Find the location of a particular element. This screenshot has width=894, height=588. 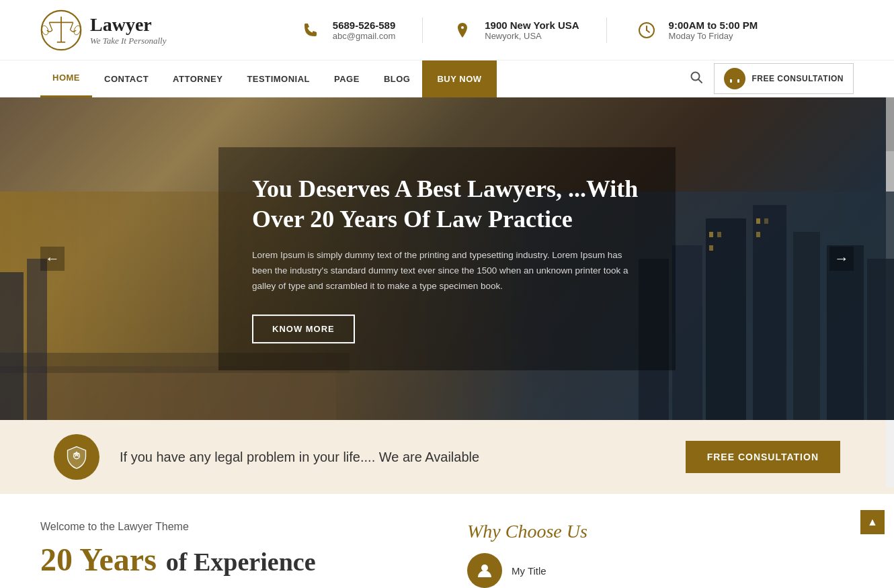

nav-right: FREE CONSULTATION is located at coordinates (772, 79).